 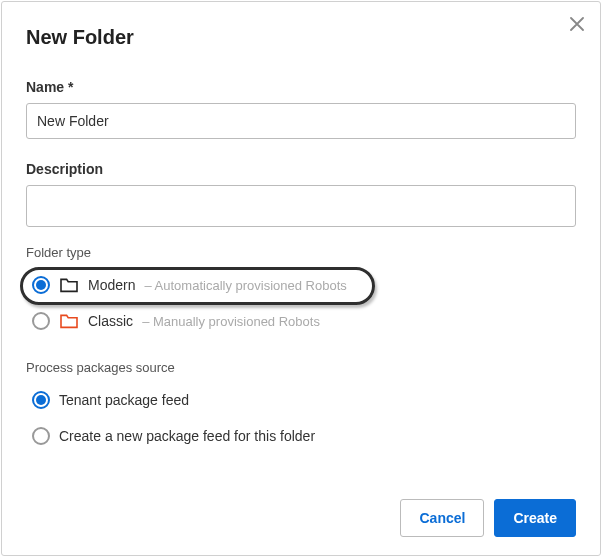 What do you see at coordinates (301, 38) in the screenshot?
I see `dialog-title: New Folder` at bounding box center [301, 38].